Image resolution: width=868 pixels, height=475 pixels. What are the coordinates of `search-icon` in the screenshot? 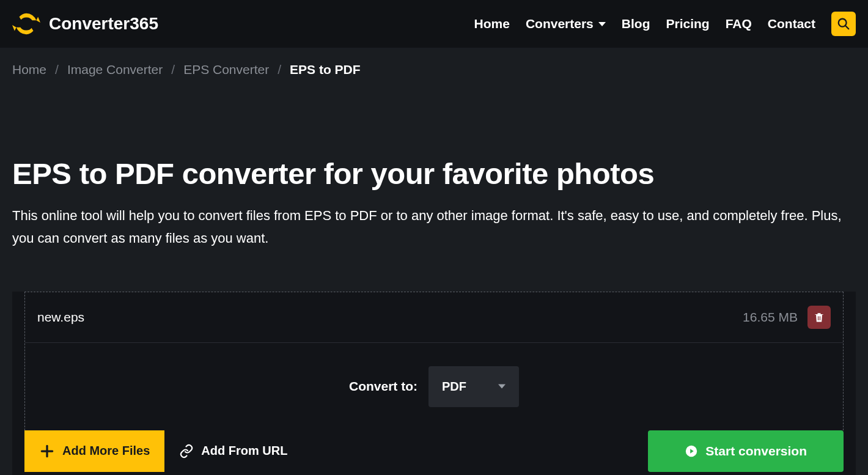 It's located at (844, 24).